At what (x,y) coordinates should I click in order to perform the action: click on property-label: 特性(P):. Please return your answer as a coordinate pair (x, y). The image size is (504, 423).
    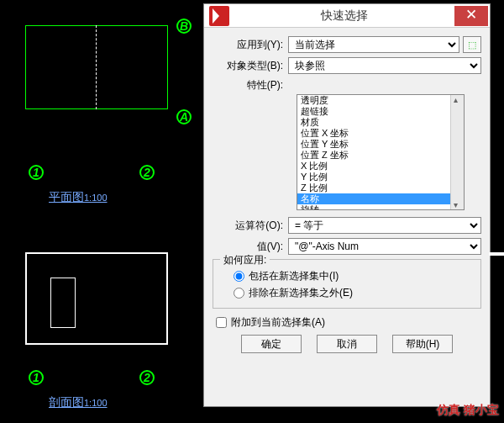
    Looking at the image, I should click on (250, 86).